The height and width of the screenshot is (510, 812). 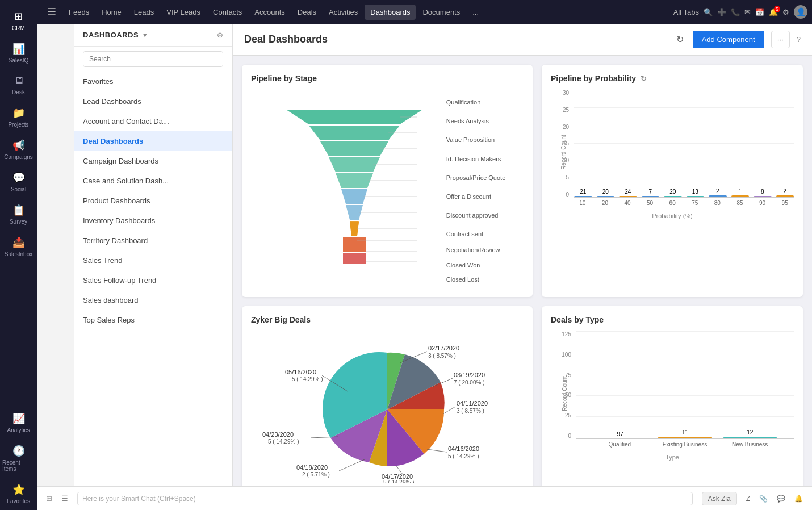 I want to click on smart-chat-placeholder: Here is your Smart Chat (Ctrl+Space), so click(x=385, y=499).